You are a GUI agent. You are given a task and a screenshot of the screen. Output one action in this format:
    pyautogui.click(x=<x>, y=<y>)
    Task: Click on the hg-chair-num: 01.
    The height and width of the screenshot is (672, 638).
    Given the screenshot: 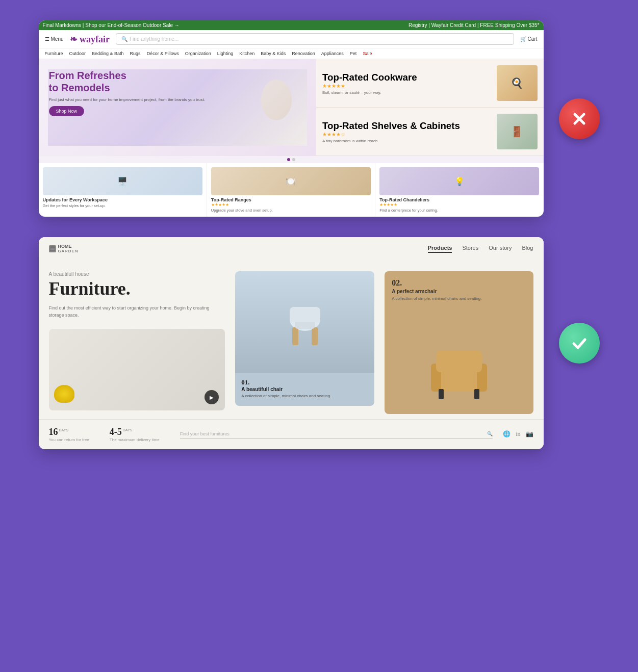 What is the action you would take?
    pyautogui.click(x=305, y=382)
    